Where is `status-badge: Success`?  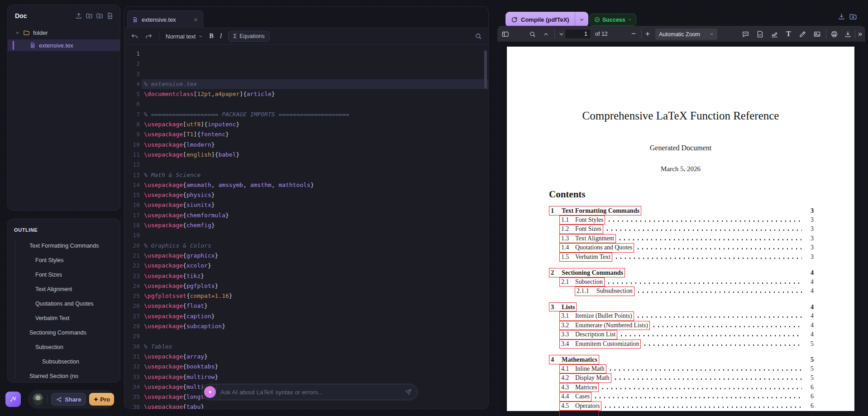
status-badge: Success is located at coordinates (613, 20).